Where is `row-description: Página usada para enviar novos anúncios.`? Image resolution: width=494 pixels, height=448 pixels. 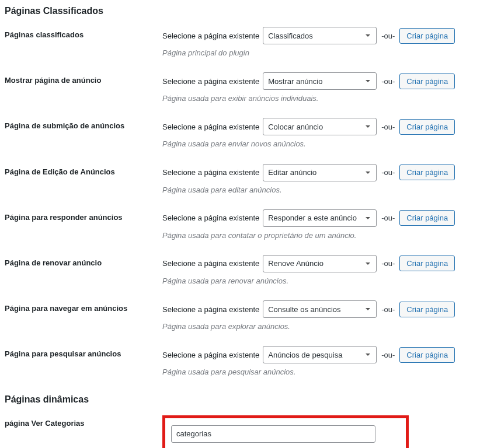 row-description: Página usada para enviar novos anúncios. is located at coordinates (326, 144).